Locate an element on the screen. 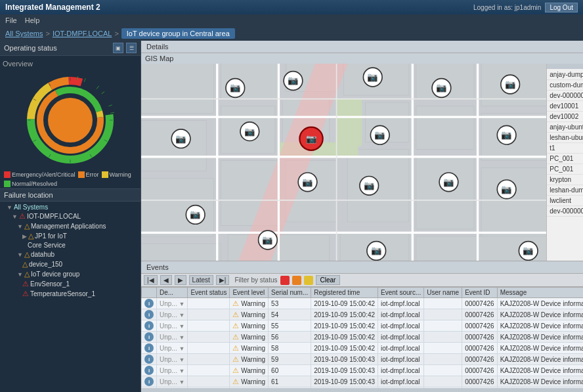 Image resolution: width=583 pixels, height=392 pixels. prev-btn: ◀ is located at coordinates (166, 280).